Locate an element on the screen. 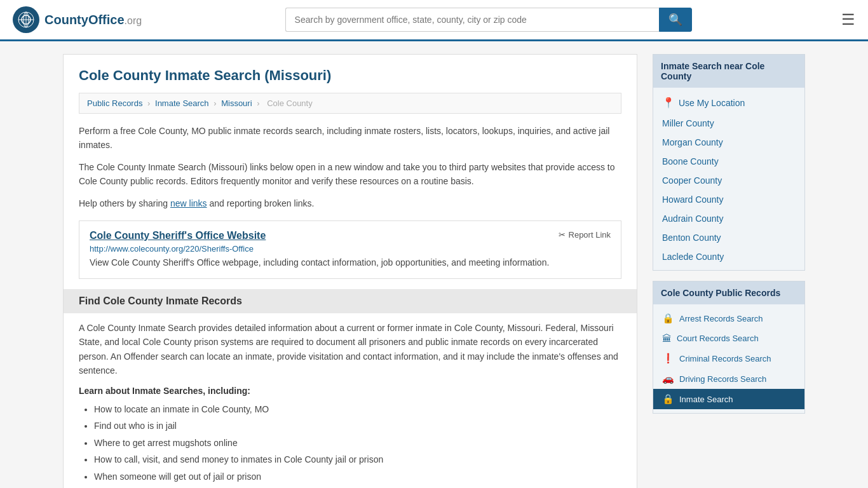 The image size is (868, 488). logo-icon is located at coordinates (26, 20).